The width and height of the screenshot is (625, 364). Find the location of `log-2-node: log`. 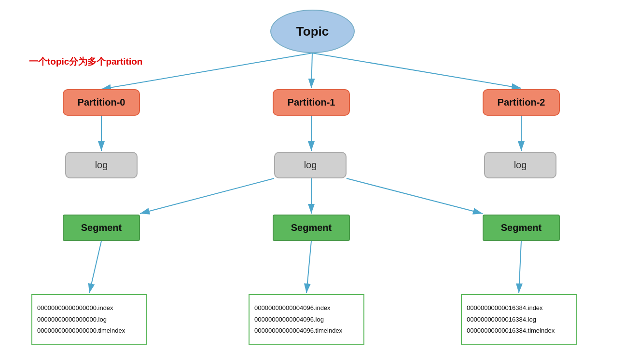

log-2-node: log is located at coordinates (520, 165).